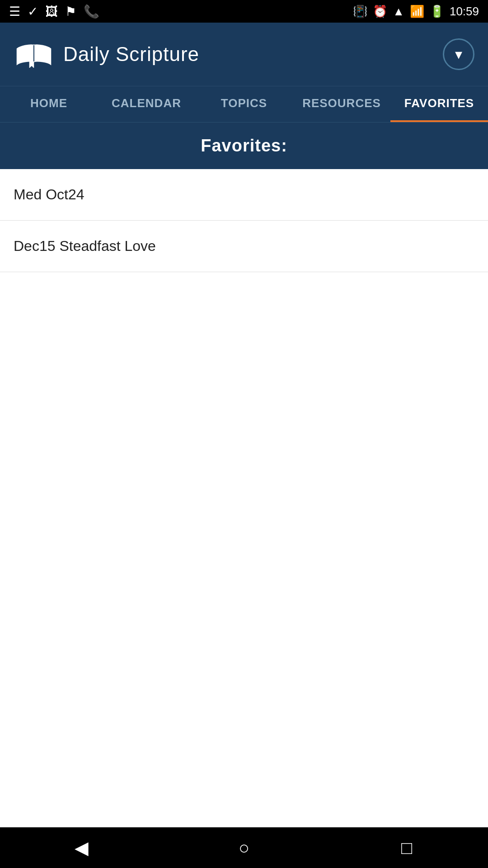 The image size is (488, 868). What do you see at coordinates (407, 848) in the screenshot?
I see `recent-apps-button: □` at bounding box center [407, 848].